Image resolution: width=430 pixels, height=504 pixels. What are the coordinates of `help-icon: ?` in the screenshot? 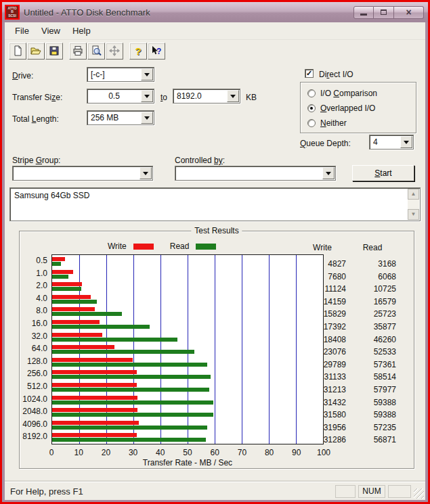 It's located at (138, 51).